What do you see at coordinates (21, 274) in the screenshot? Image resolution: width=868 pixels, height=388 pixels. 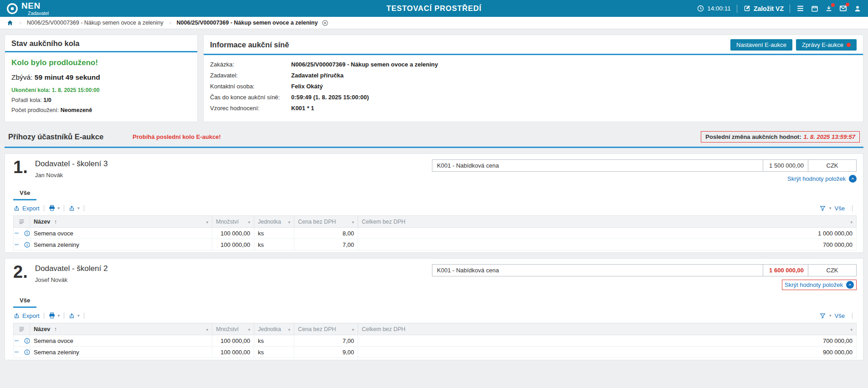 I see `bidder-rank: 2.` at bounding box center [21, 274].